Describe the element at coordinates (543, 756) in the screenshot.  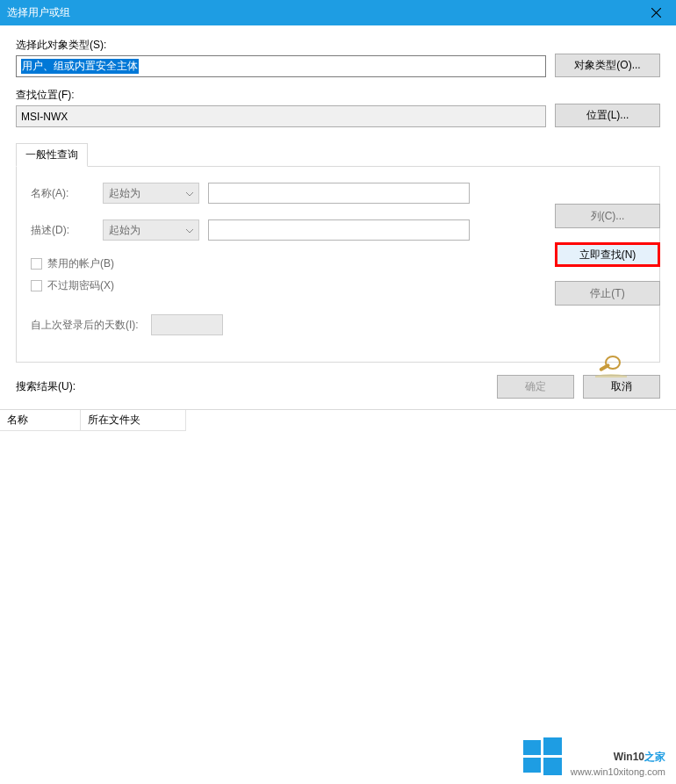
I see `windows-logo-icon` at that location.